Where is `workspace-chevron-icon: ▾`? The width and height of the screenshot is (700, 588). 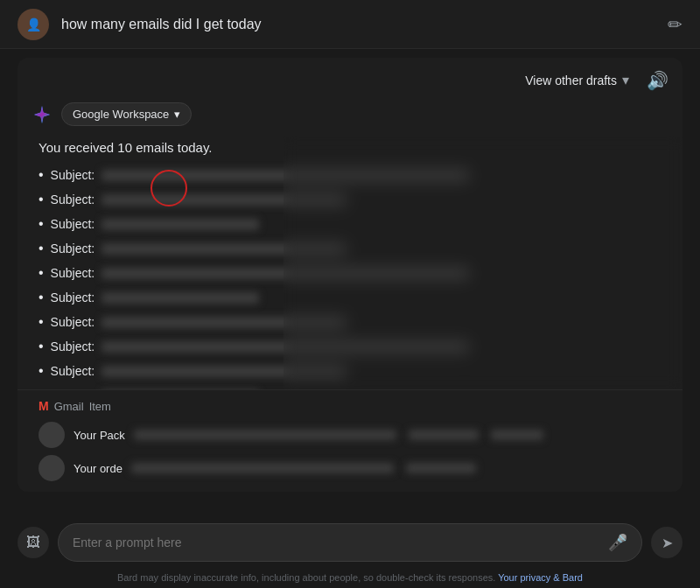
workspace-chevron-icon: ▾ is located at coordinates (177, 114).